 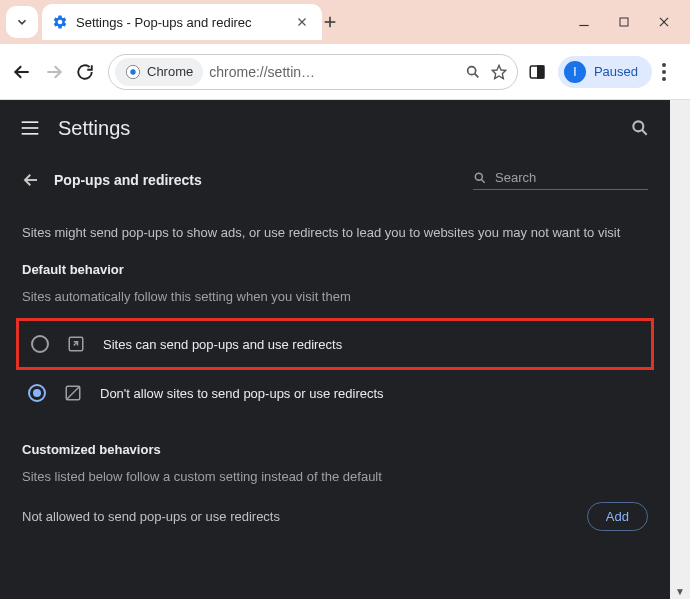 I want to click on custom-behaviors-title: Customized behaviors, so click(x=335, y=450).